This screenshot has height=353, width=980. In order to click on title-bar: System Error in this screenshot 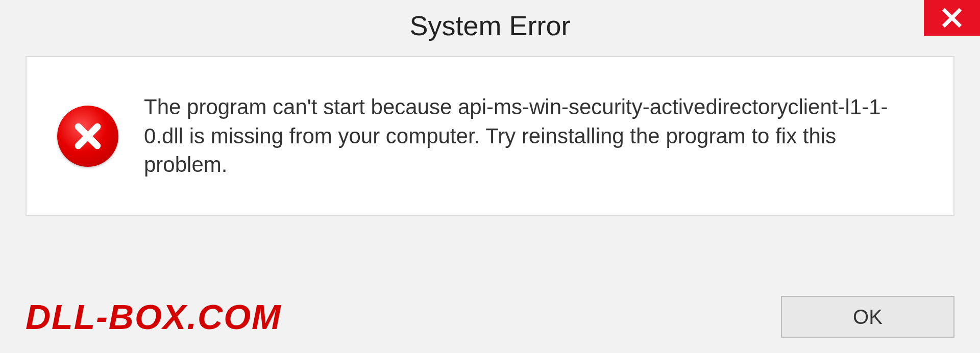, I will do `click(490, 26)`.